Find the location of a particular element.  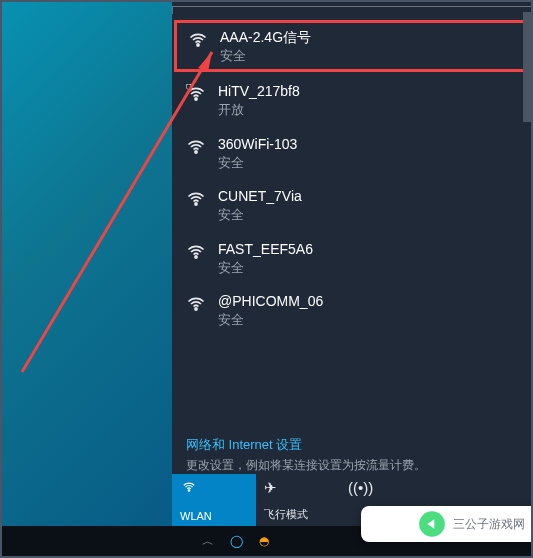

network-name: HiTV_217bf8 is located at coordinates (259, 92).